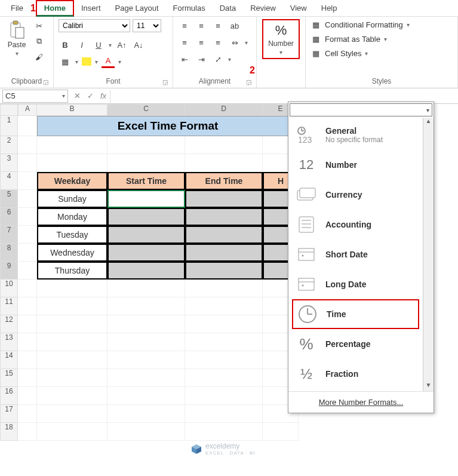  Describe the element at coordinates (72, 217) in the screenshot. I see `cell-B6: Monday` at that location.